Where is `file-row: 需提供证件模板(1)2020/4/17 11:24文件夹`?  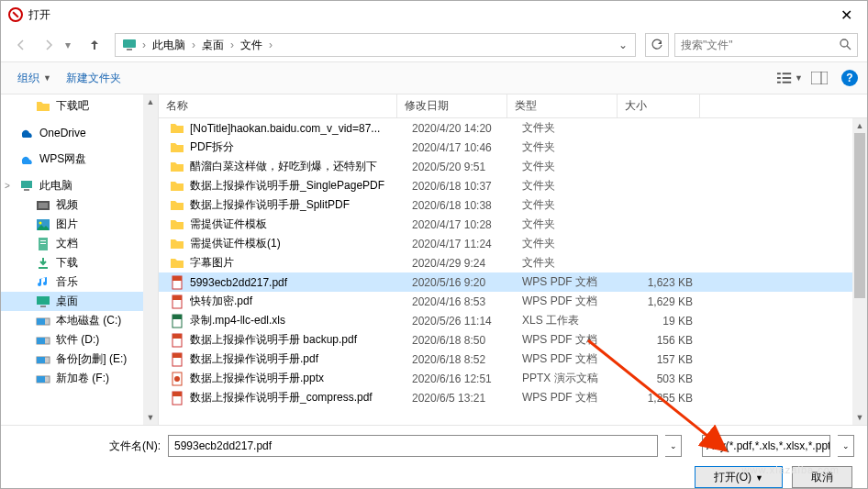
file-row: 需提供证件模板(1)2020/4/17 11:24文件夹 is located at coordinates (513, 244).